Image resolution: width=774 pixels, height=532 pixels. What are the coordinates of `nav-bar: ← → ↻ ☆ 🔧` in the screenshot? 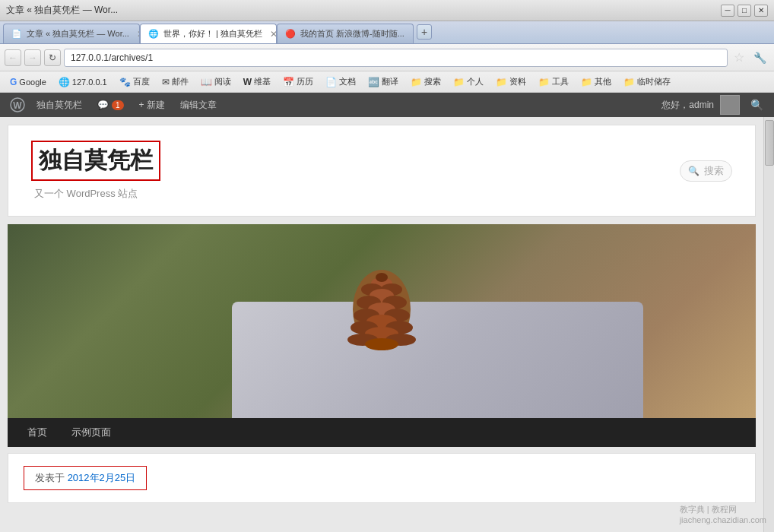 It's located at (387, 58).